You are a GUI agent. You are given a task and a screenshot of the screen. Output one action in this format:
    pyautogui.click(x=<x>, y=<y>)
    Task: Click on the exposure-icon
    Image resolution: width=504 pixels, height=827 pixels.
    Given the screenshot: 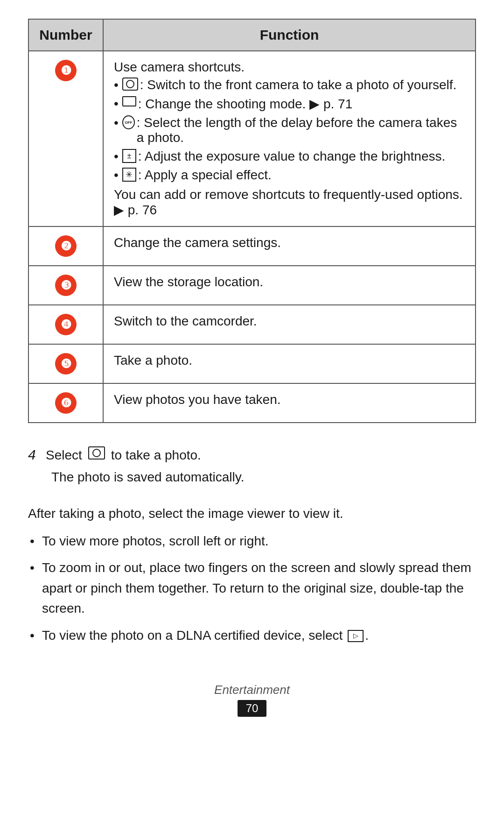 What is the action you would take?
    pyautogui.click(x=129, y=156)
    